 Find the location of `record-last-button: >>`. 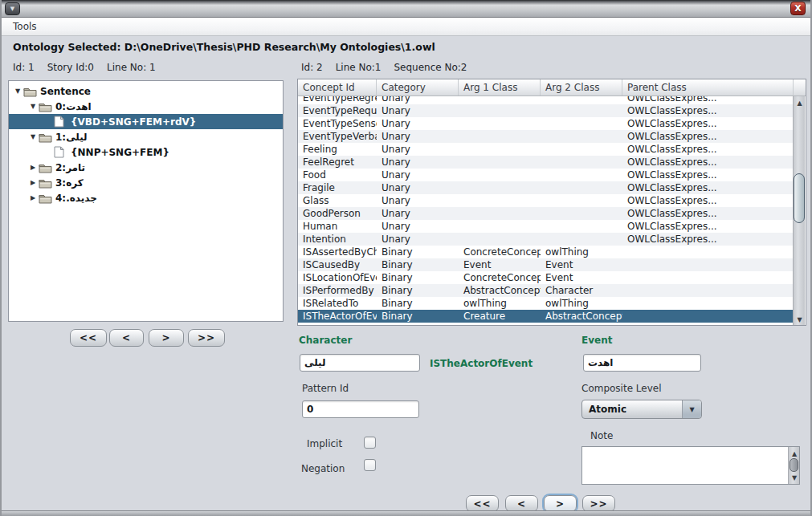

record-last-button: >> is located at coordinates (599, 504).